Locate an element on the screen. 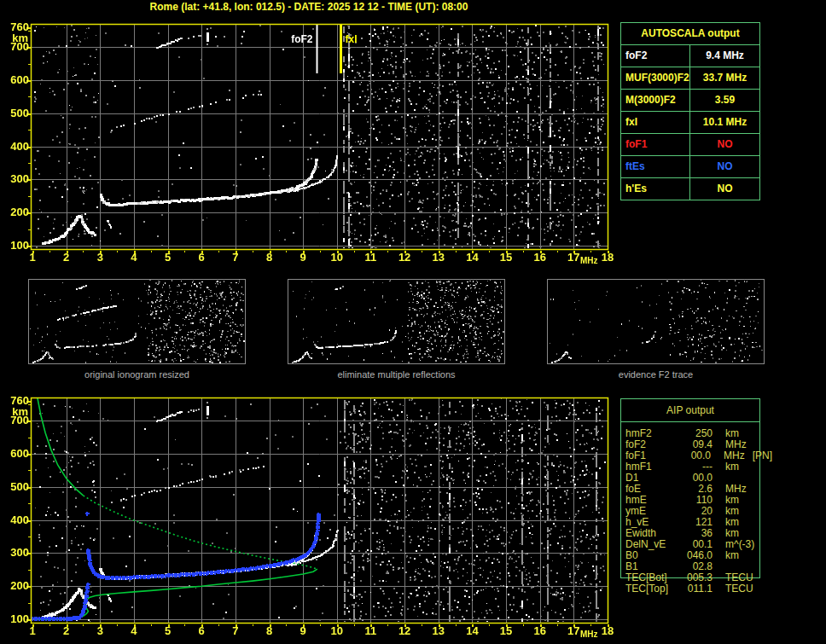  thumbnail-multiple-reflections-removed is located at coordinates (396, 322).